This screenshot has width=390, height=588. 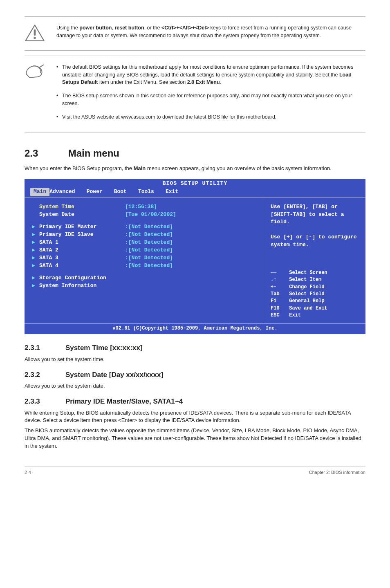 What do you see at coordinates (209, 32) in the screenshot?
I see `warning-text: Using the power button, reset button, or…` at bounding box center [209, 32].